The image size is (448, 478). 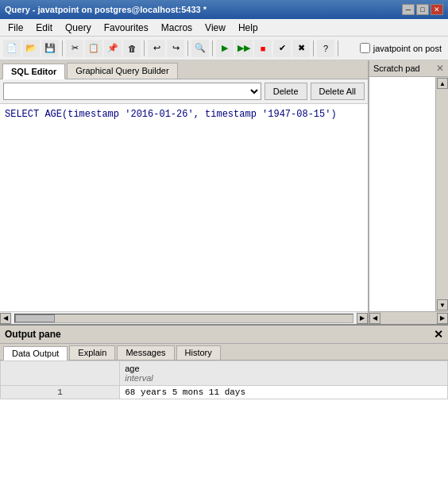 I want to click on table-row: 1 68 years 5 mons 11 days, so click(x=224, y=392).